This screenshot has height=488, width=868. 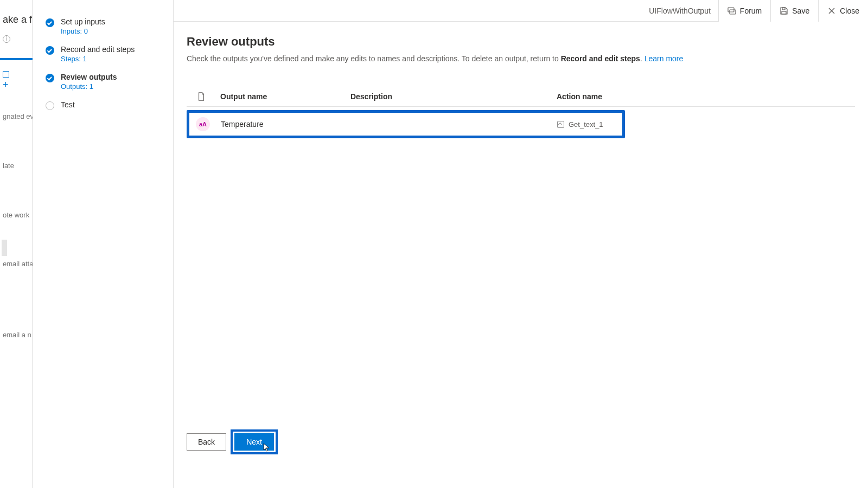 What do you see at coordinates (206, 442) in the screenshot?
I see `back-button: Back` at bounding box center [206, 442].